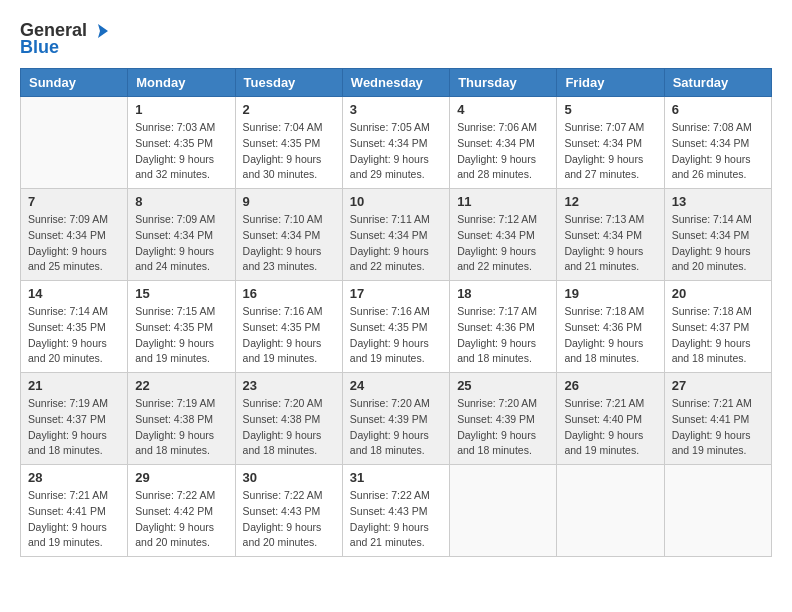 Image resolution: width=792 pixels, height=612 pixels. Describe the element at coordinates (74, 428) in the screenshot. I see `day-info: Sunrise: 7:19 AM Sunset: 4:37 PM Dayligh…` at that location.